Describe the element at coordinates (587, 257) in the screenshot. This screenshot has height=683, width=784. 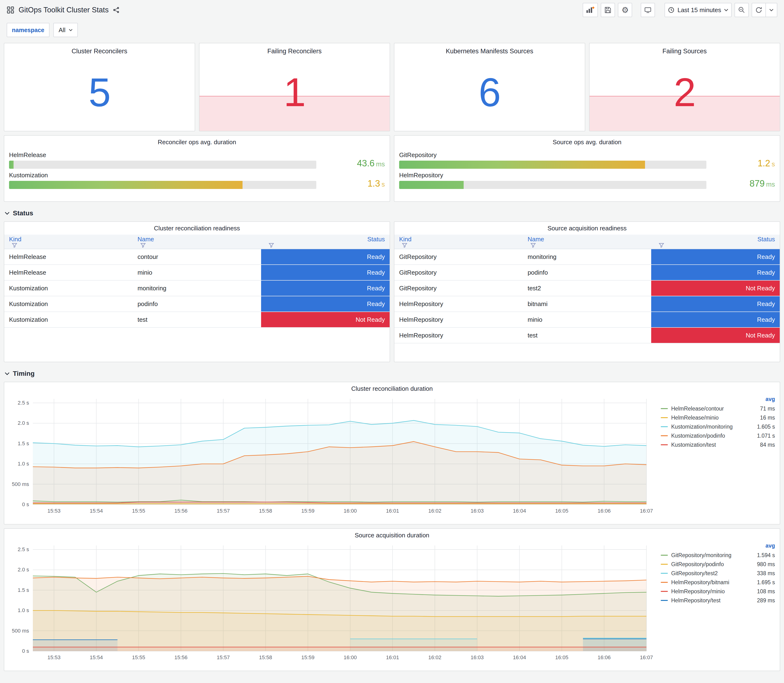
I see `table-row: GitRepositorymonitoringReady` at that location.